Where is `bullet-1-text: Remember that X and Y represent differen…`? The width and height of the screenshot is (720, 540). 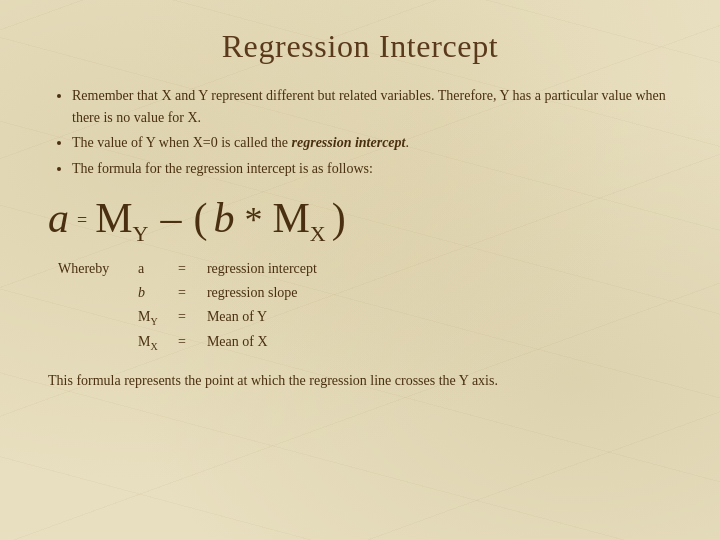 bullet-1-text: Remember that X and Y represent differen… is located at coordinates (369, 106).